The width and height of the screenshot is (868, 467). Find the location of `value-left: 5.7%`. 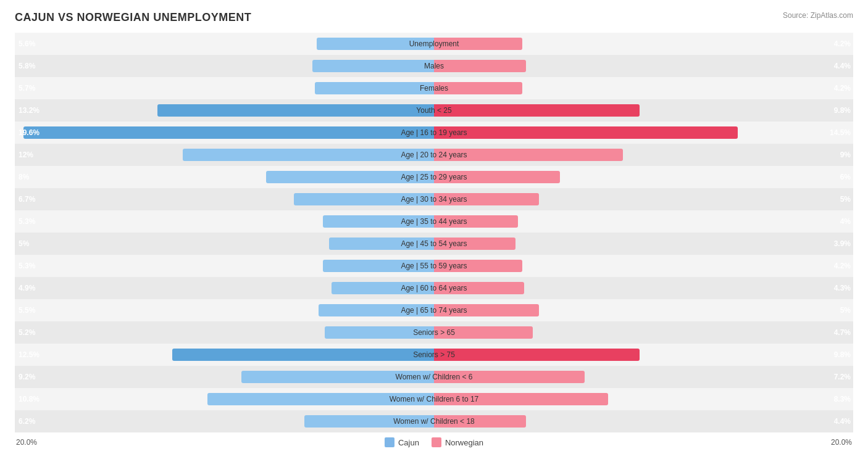

value-left: 5.7% is located at coordinates (27, 88).